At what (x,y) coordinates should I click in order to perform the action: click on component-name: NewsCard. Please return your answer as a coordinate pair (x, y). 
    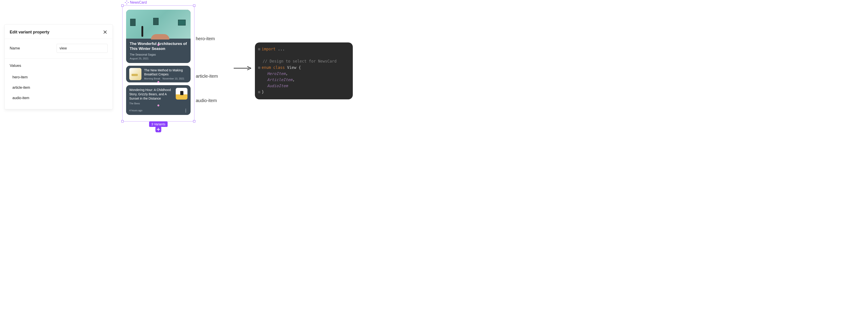
    Looking at the image, I should click on (138, 2).